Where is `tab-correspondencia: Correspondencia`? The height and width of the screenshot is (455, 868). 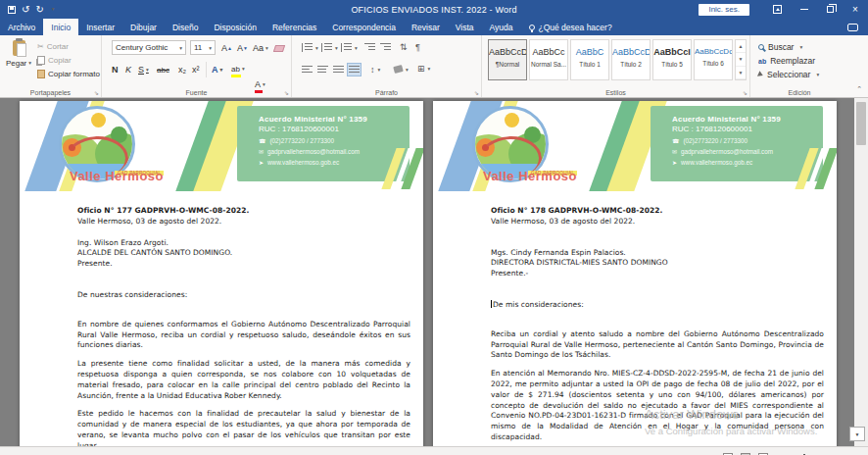
tab-correspondencia: Correspondencia is located at coordinates (364, 27).